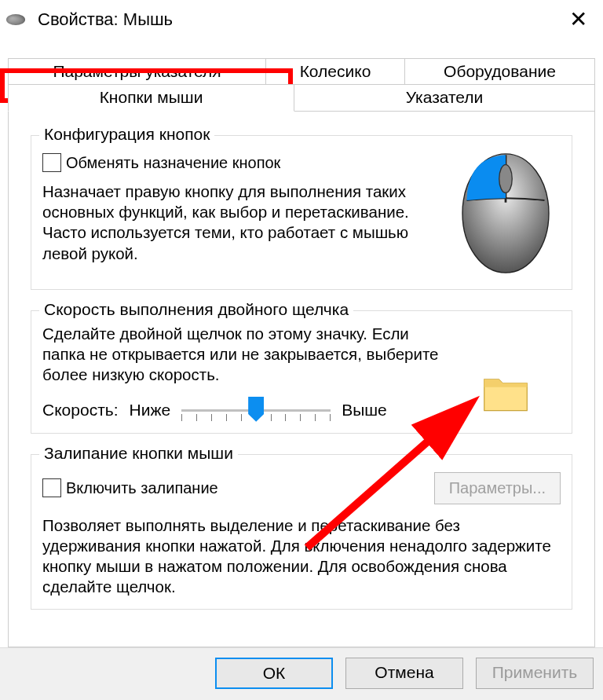 This screenshot has height=700, width=603. Describe the element at coordinates (302, 556) in the screenshot. I see `clicklock-description: Позволяет выполнять выделение и перетаск…` at that location.